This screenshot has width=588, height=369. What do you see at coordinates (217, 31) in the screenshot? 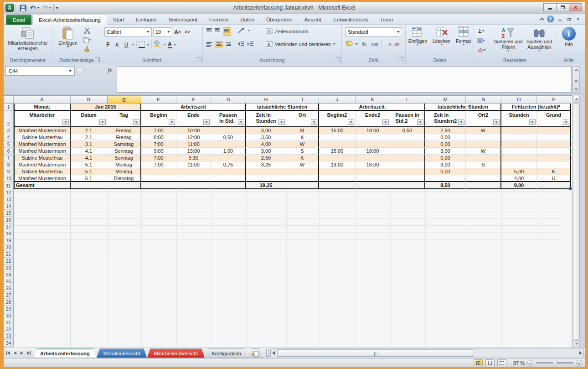
I see `align-middle-button` at bounding box center [217, 31].